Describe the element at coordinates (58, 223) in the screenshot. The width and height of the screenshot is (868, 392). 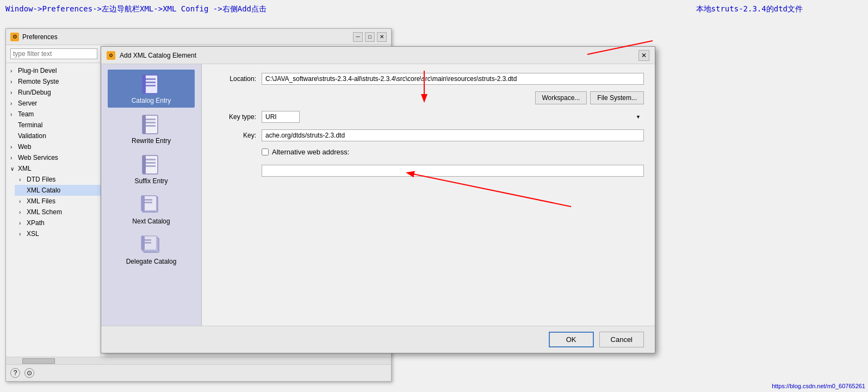
I see `sidebar-item-xpath: › XPath` at that location.